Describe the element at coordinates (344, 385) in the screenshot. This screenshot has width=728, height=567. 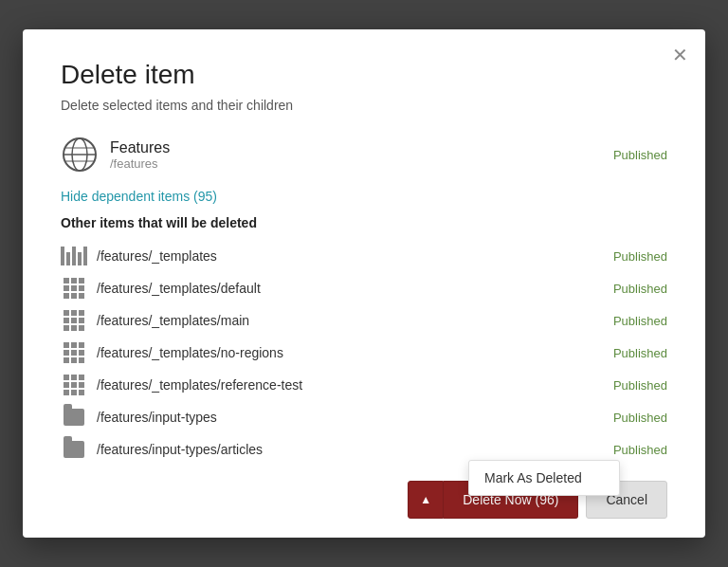
I see `dep-item-path: /features/_templates/reference-test` at that location.